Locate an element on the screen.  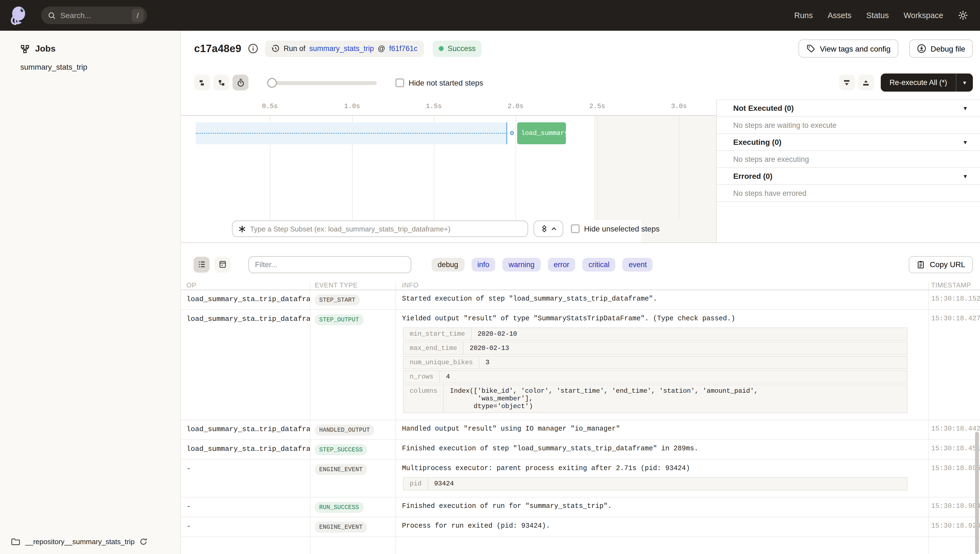
log-table-row: -RUN_SUCCESSFinished execution of run fo… is located at coordinates (581, 507).